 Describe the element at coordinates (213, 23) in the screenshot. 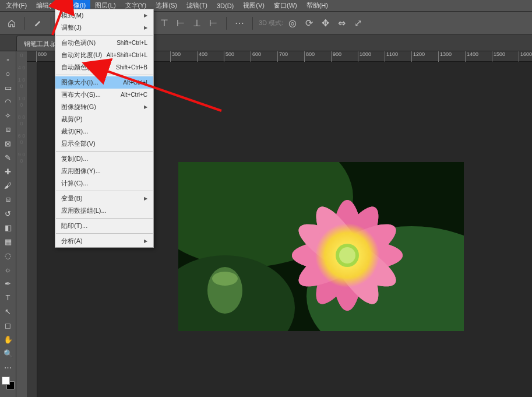

I see `valign-icon: ⊢` at that location.